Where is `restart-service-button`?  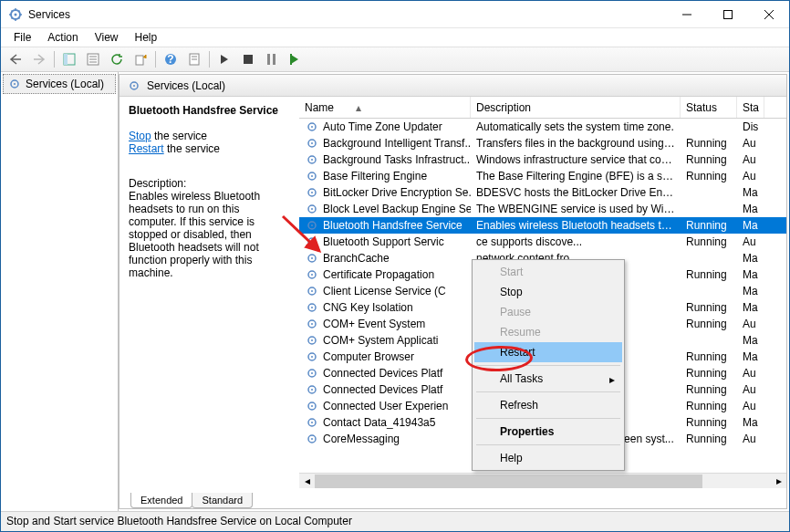
restart-service-button is located at coordinates (296, 59).